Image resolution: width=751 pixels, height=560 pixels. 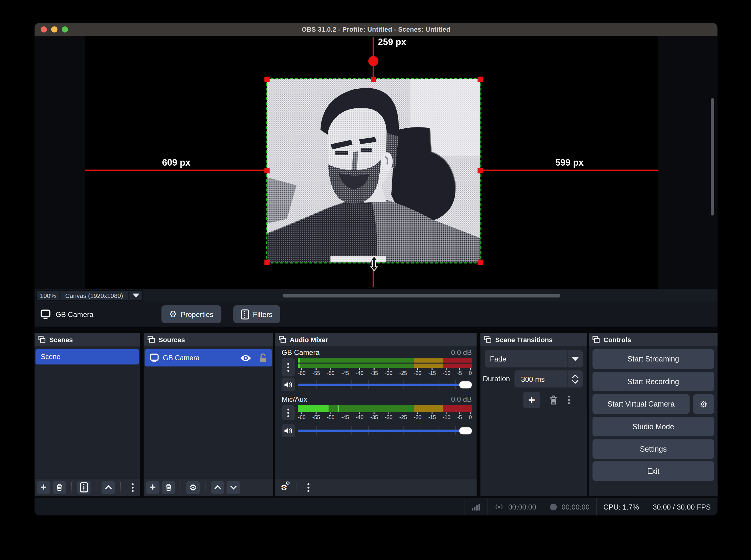 What do you see at coordinates (533, 421) in the screenshot?
I see `scene-transitions-body: Fade Duration 300 ms +` at bounding box center [533, 421].